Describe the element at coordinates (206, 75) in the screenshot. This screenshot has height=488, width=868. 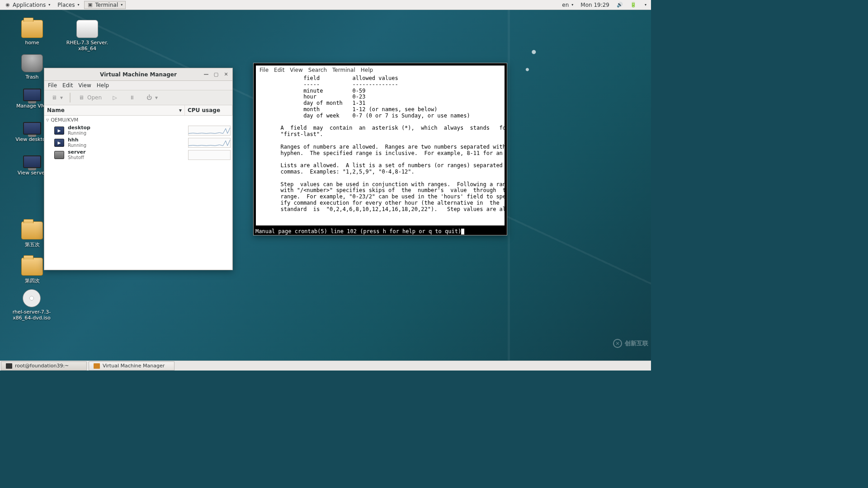
I see `minimize-button: —` at that location.